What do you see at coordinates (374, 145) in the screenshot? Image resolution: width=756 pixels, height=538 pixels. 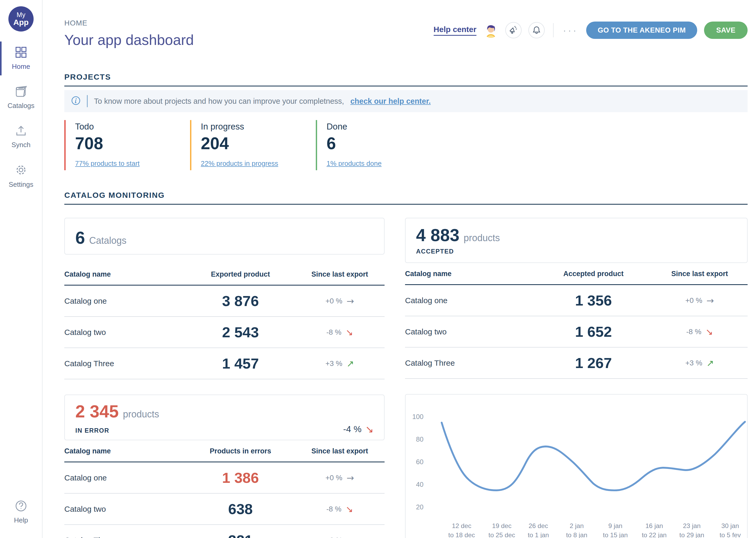 I see `stat-done: Done 6 1% products done` at bounding box center [374, 145].